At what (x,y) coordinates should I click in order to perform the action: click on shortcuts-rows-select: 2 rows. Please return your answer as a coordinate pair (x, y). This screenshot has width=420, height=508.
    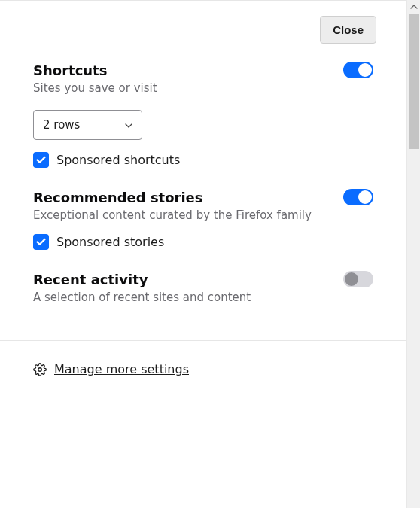
    Looking at the image, I should click on (87, 125).